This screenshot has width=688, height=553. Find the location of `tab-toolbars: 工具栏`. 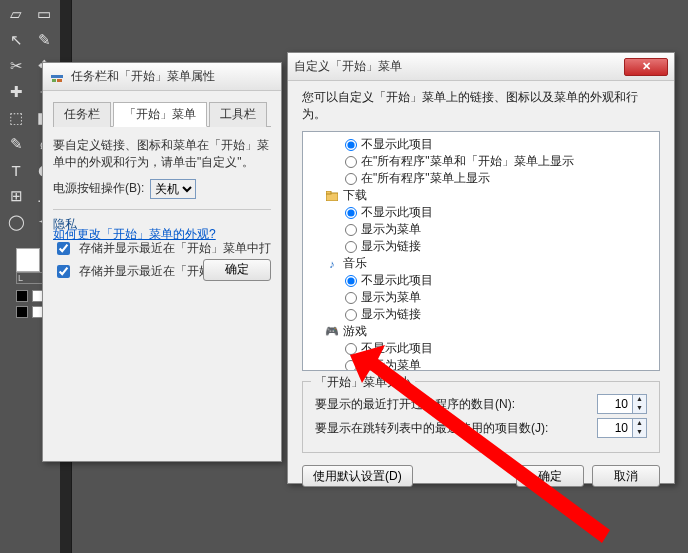

tab-toolbars: 工具栏 is located at coordinates (238, 114).